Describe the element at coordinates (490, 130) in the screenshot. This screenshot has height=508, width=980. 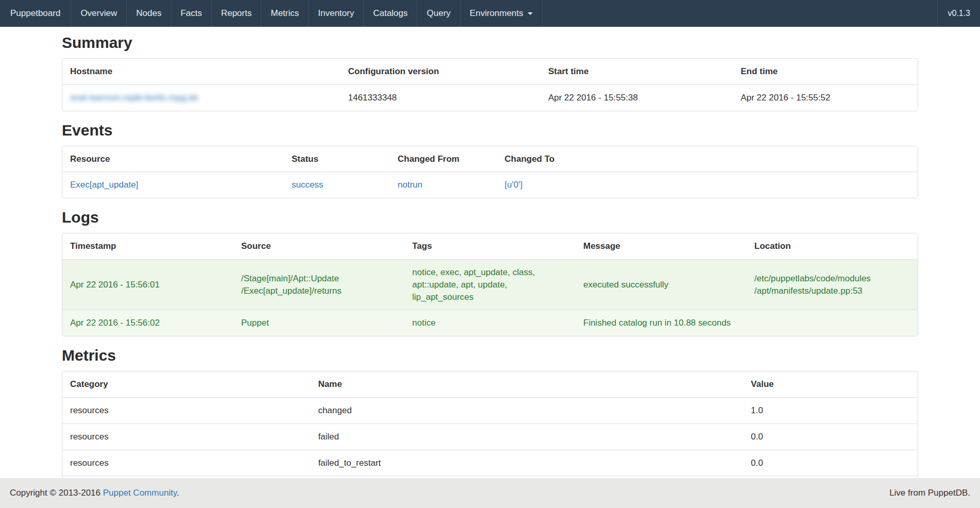
I see `events-heading: Events` at that location.